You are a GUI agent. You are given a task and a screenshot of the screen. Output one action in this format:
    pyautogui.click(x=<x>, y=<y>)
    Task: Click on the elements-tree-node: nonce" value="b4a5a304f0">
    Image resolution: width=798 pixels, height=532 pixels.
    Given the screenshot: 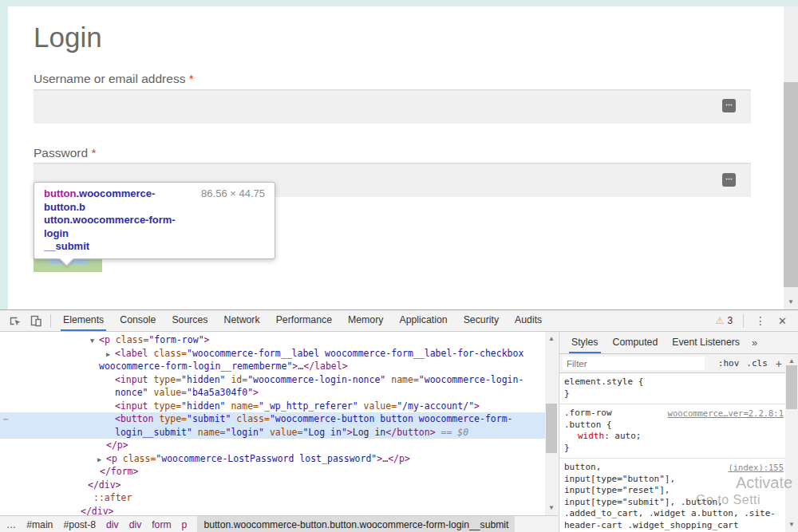 What is the action you would take?
    pyautogui.click(x=273, y=392)
    